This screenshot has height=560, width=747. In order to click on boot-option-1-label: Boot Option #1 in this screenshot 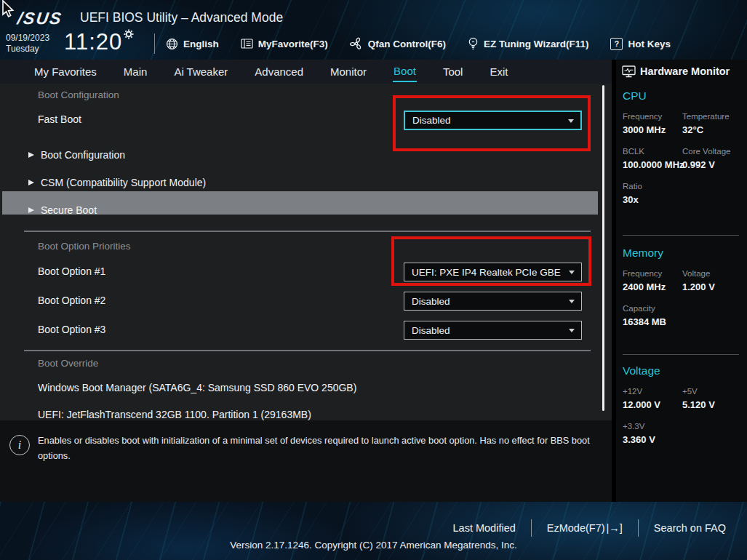, I will do `click(71, 271)`.